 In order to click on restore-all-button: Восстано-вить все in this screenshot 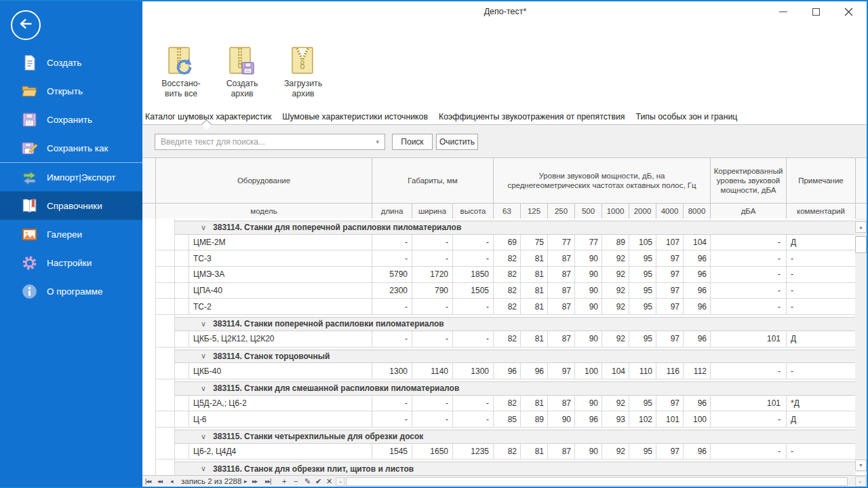, I will do `click(181, 77)`.